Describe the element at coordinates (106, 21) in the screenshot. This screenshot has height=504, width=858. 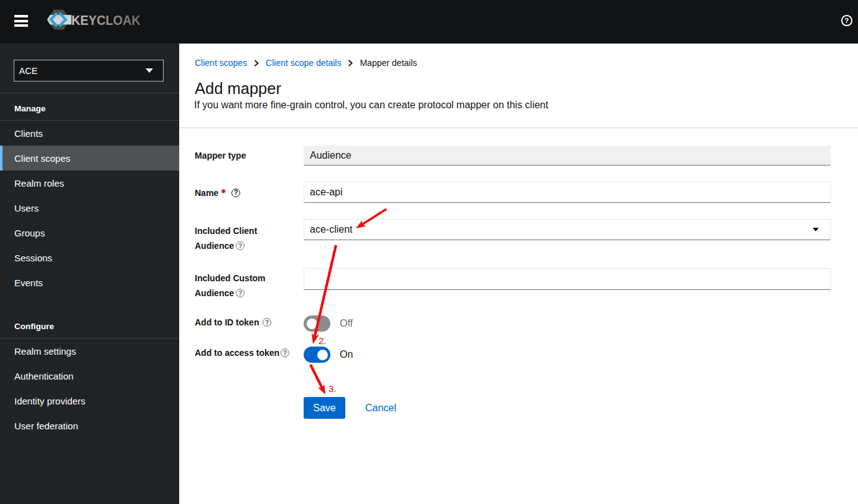
I see `svg-text: KEYCLOAK` at that location.